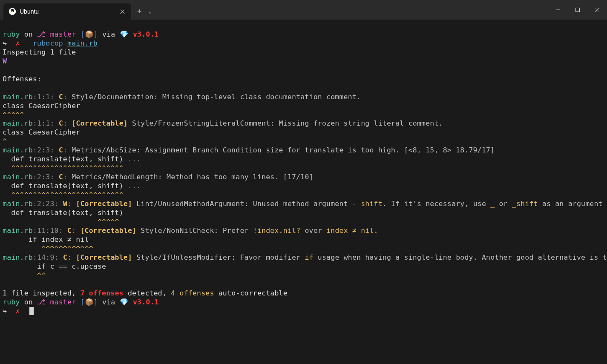  Describe the element at coordinates (305, 203) in the screenshot. I see `offense-5: main.rb:2:23: W: [Correctable] Lint/Unus…` at that location.